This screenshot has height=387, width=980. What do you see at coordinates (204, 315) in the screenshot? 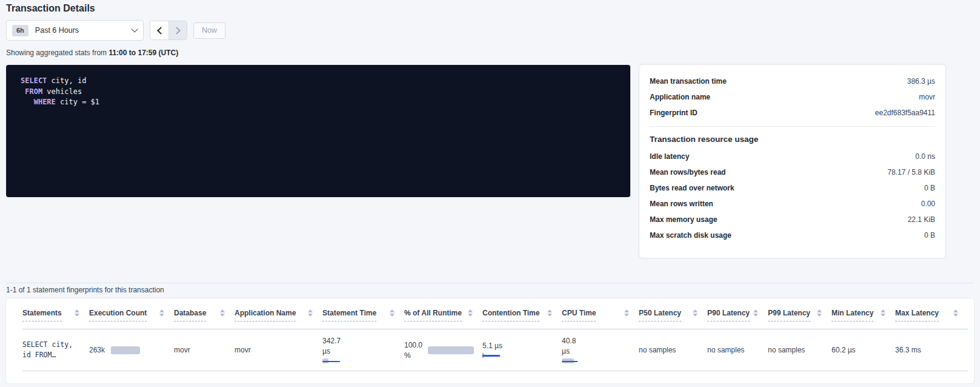
I see `column-header-database: Database` at bounding box center [204, 315].